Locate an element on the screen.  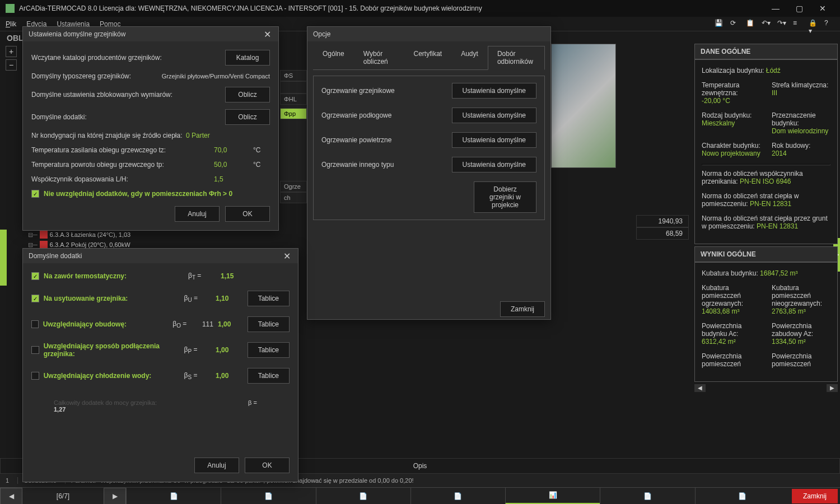
layers-icon: ≡ is located at coordinates (798, 24).